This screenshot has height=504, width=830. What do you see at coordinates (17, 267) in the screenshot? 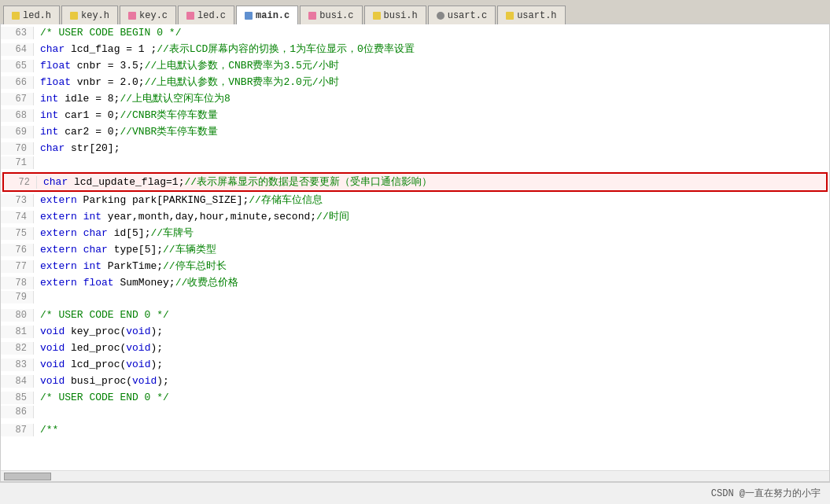
I see `line-number: 77` at bounding box center [17, 267].